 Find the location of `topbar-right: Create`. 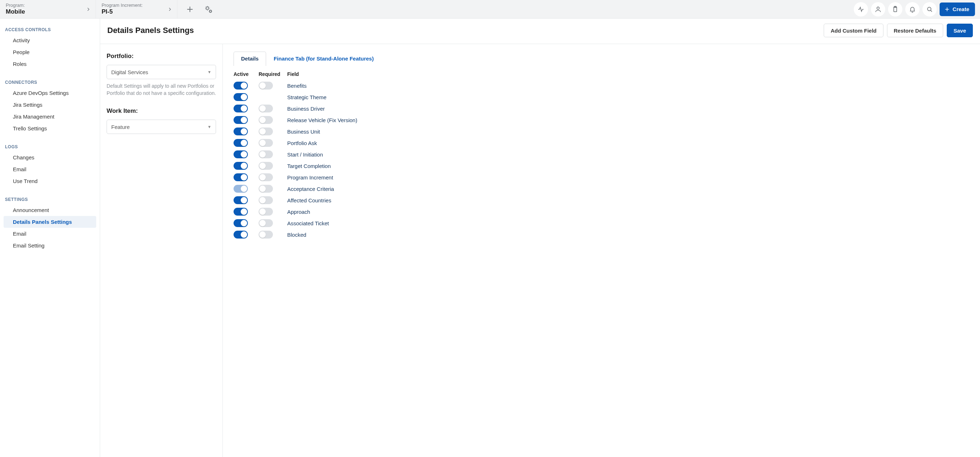

topbar-right: Create is located at coordinates (917, 9).